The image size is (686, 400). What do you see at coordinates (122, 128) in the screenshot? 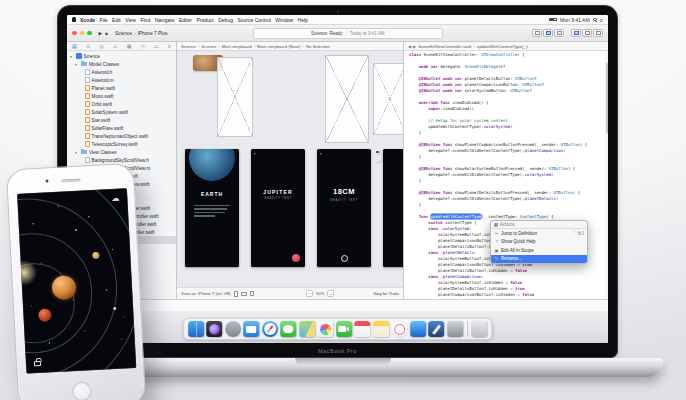
I see `navigator-file-row: SolarFlare.swift` at bounding box center [122, 128].